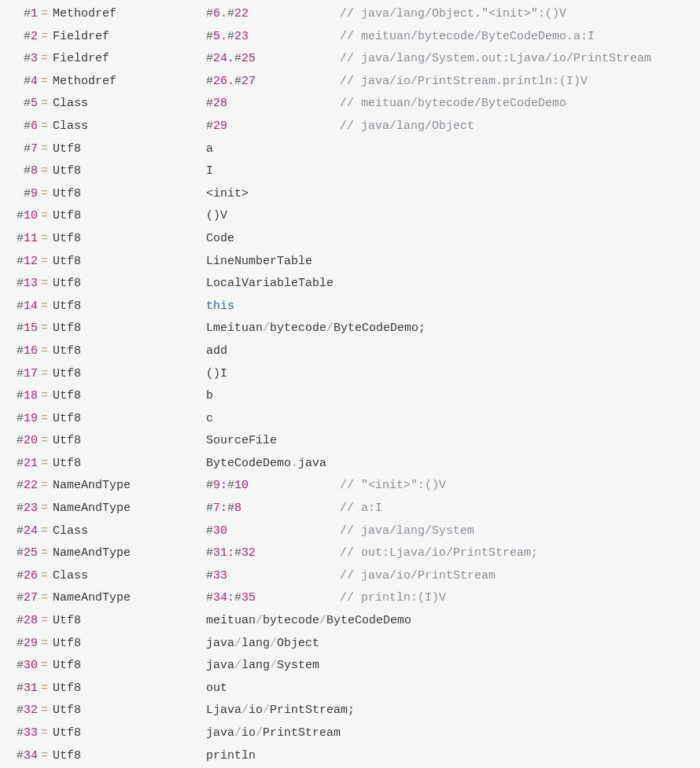 This screenshot has height=768, width=700. What do you see at coordinates (22, 352) in the screenshot?
I see `entry-index: #16` at bounding box center [22, 352].